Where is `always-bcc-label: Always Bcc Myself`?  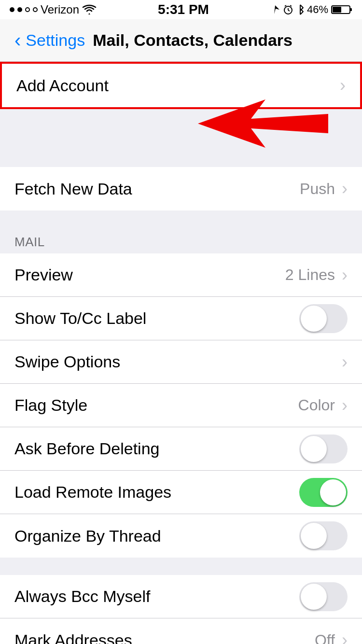 always-bcc-label: Always Bcc Myself is located at coordinates (83, 597).